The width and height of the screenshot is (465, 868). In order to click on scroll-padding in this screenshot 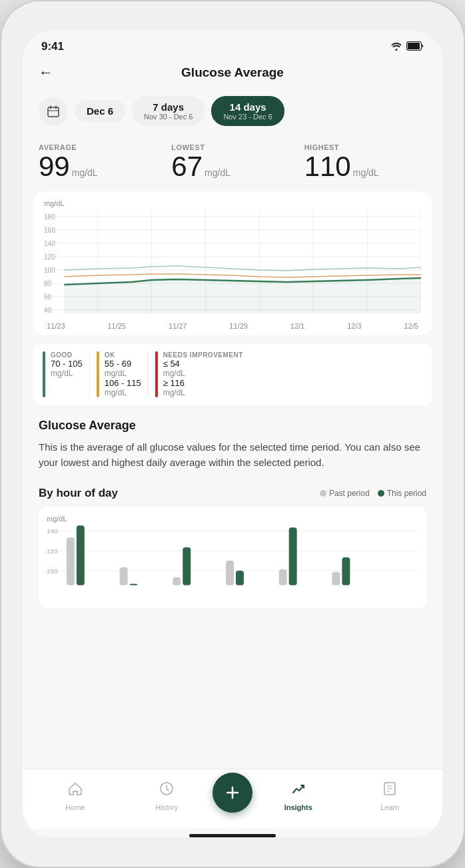, I will do `click(232, 621)`.